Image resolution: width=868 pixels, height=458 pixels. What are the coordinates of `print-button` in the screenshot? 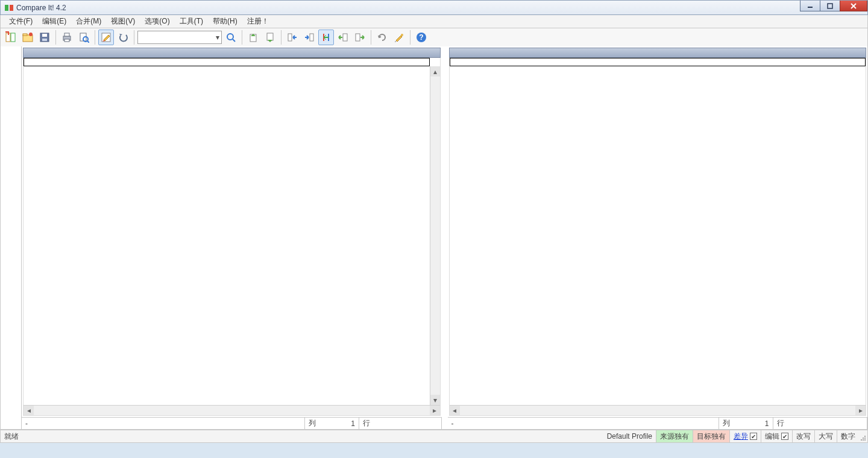 It's located at (67, 37).